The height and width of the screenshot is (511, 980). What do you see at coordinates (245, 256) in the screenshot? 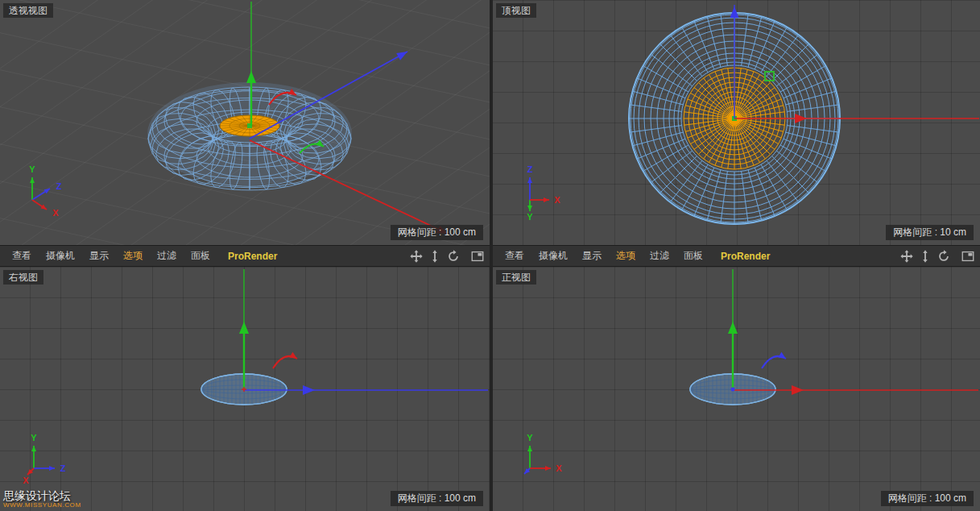
I see `viewport-menubar-left: 查看 摄像机 显示 选项 过滤 面板 ProRender` at bounding box center [245, 256].